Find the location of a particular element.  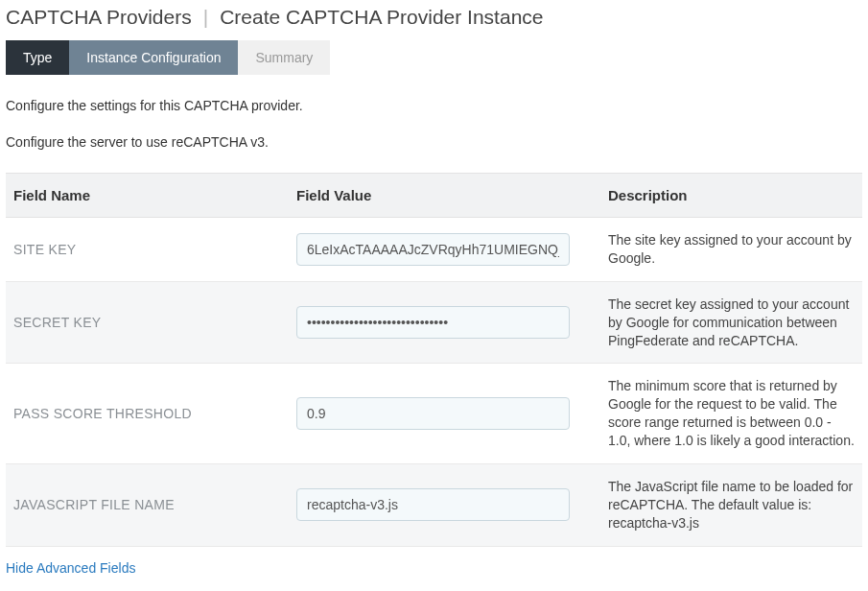

table-row: JAVASCRIPT FILE NAME The JavaScript file… is located at coordinates (434, 506).